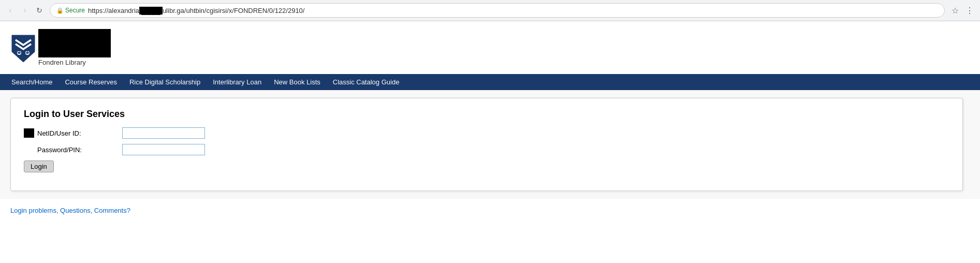 Image resolution: width=980 pixels, height=263 pixels. I want to click on logo-container: Fondren Library, so click(61, 48).